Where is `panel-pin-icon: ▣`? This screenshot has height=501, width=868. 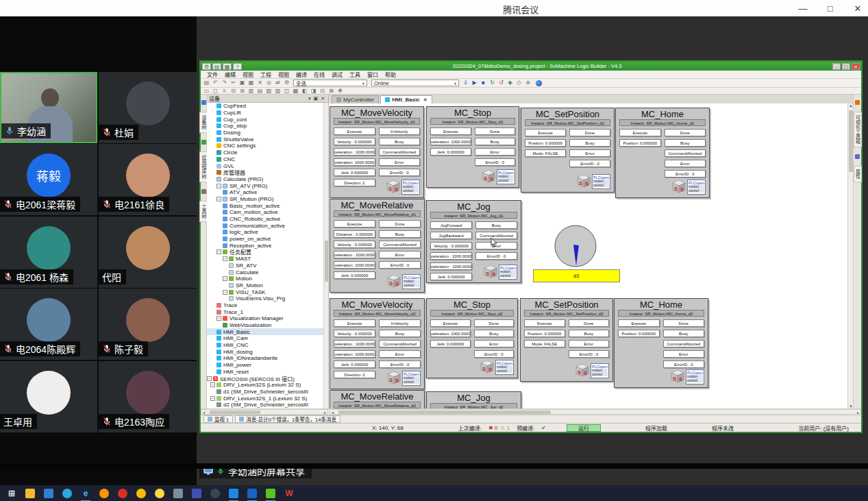
panel-pin-icon: ▣ is located at coordinates (317, 99).